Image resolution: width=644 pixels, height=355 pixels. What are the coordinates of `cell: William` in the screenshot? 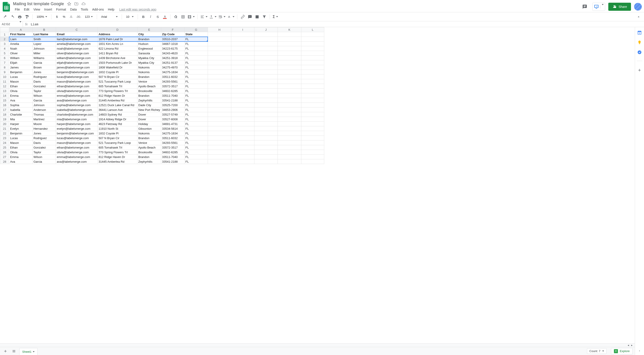 It's located at (21, 58).